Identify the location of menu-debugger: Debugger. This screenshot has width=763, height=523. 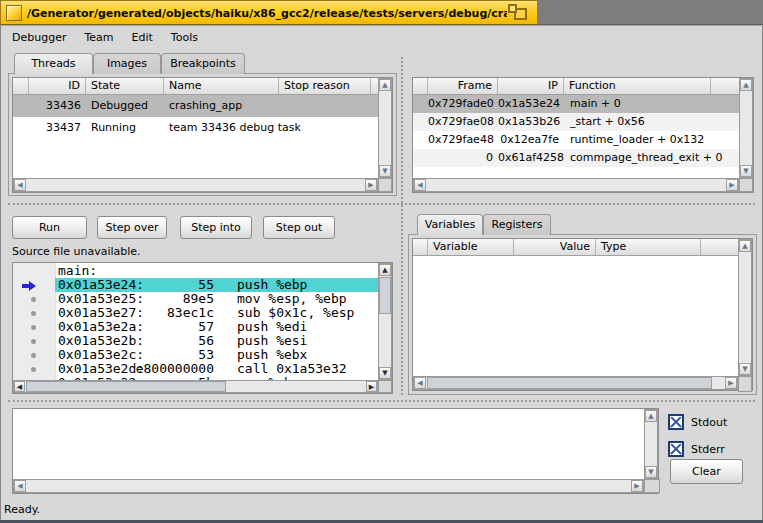
(39, 38).